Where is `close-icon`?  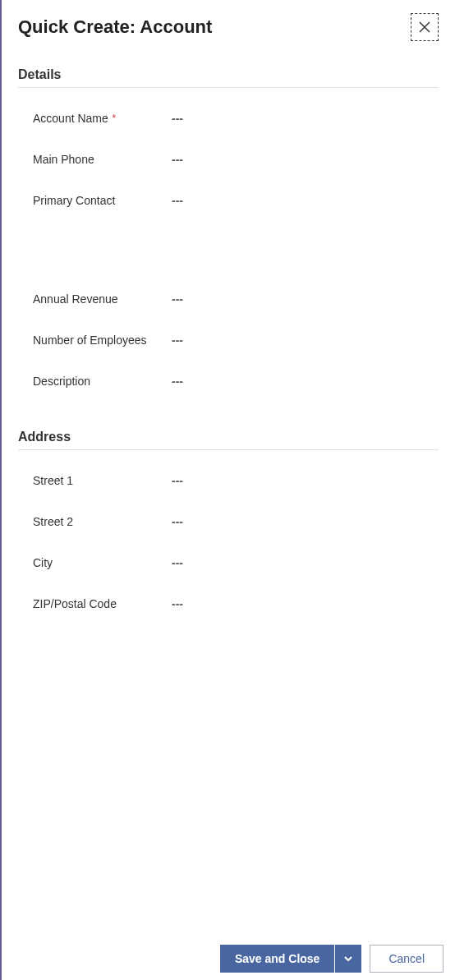
close-icon is located at coordinates (425, 27).